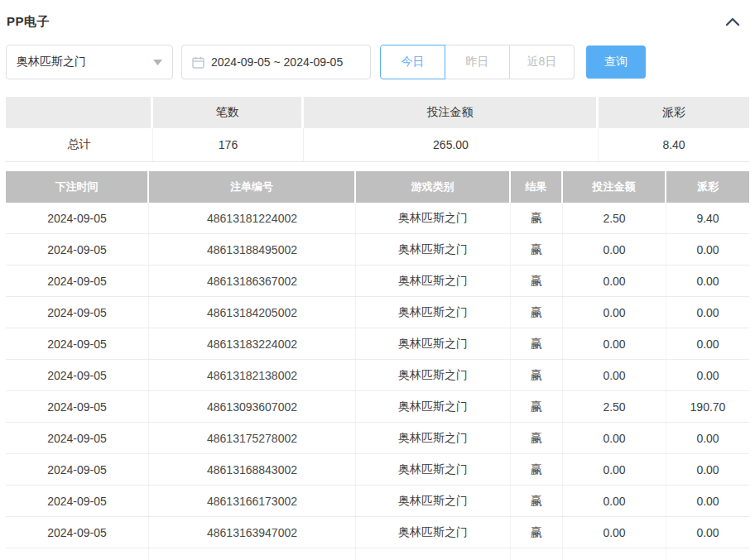 This screenshot has height=560, width=755. I want to click on summary-header-payout: 派彩, so click(674, 112).